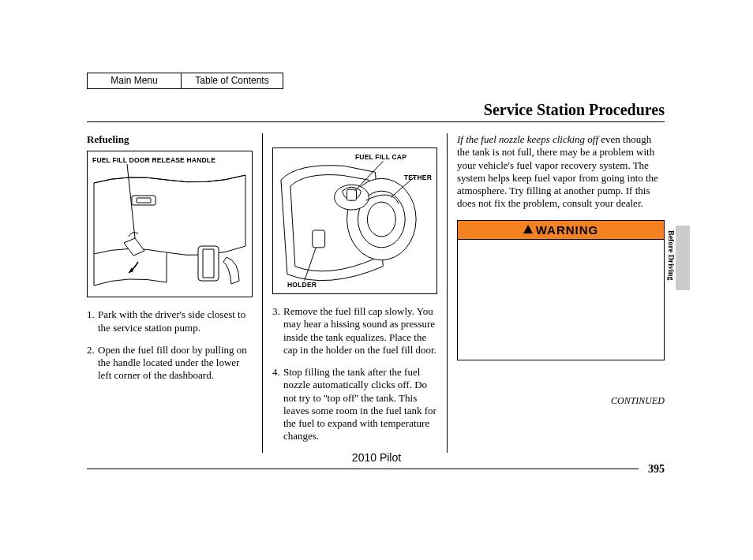 Image resolution: width=753 pixels, height=560 pixels. What do you see at coordinates (174, 293) in the screenshot?
I see `column-1: Refueling FUEL FILL DOOR RELEASE HANDLE` at bounding box center [174, 293].